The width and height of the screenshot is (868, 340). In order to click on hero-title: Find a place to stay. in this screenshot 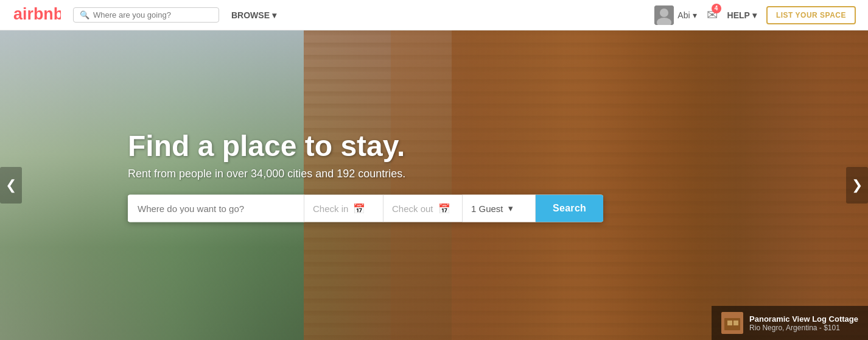, I will do `click(365, 146)`.